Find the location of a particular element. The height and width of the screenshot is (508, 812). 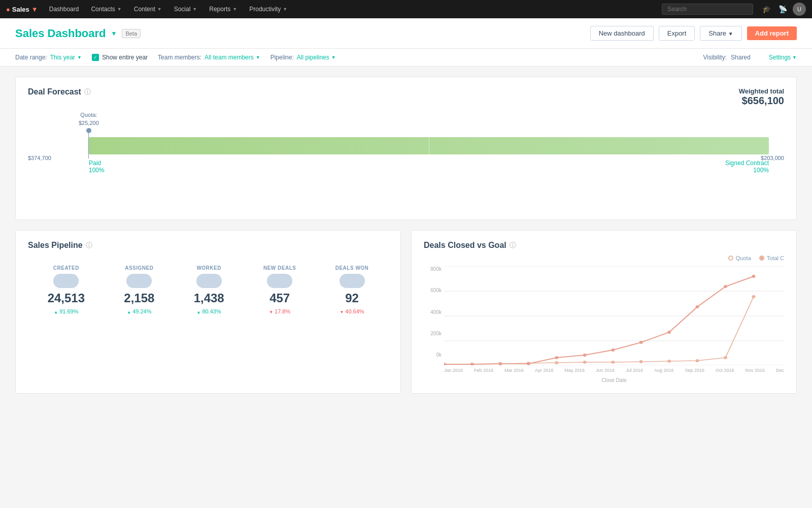

line-chart-svg is located at coordinates (614, 316).